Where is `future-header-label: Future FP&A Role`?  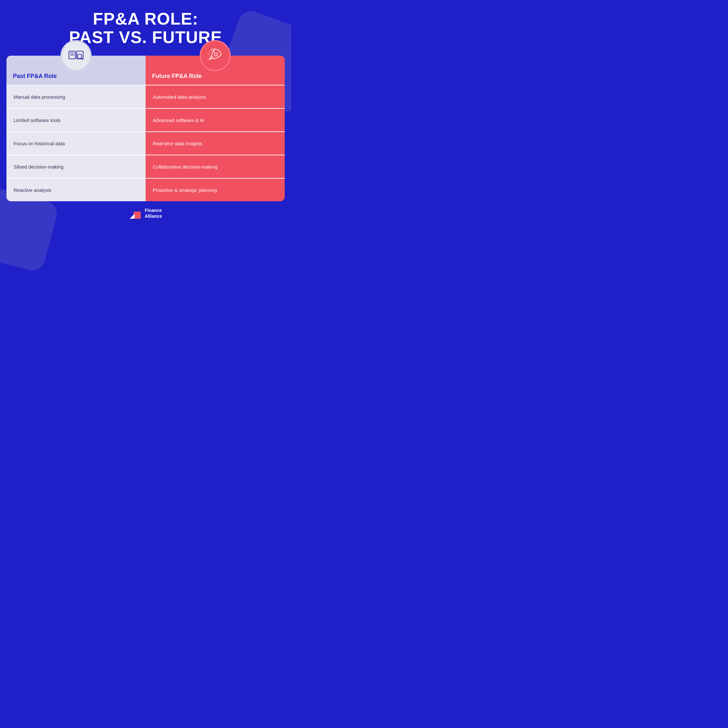
future-header-label: Future FP&A Role is located at coordinates (177, 76).